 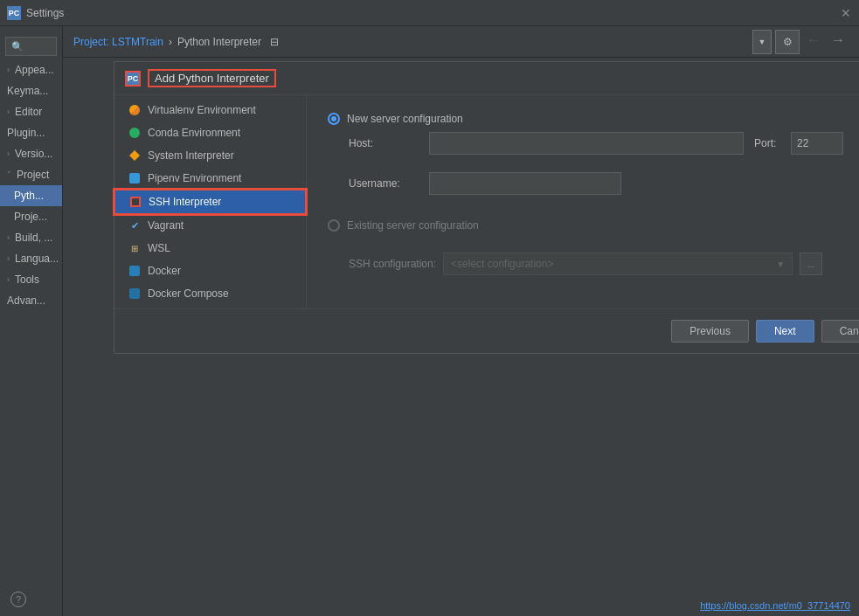 I want to click on conda-icon, so click(x=135, y=133).